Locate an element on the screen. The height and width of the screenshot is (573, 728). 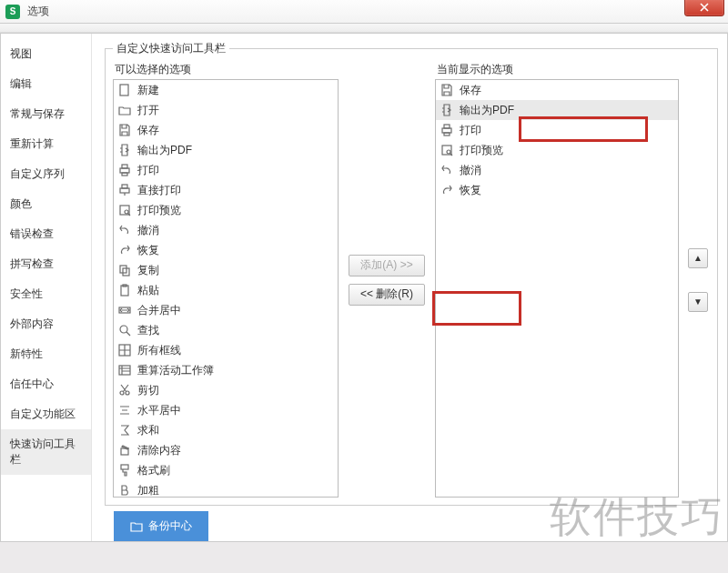
list-item: 格式刷 is located at coordinates (226, 470).